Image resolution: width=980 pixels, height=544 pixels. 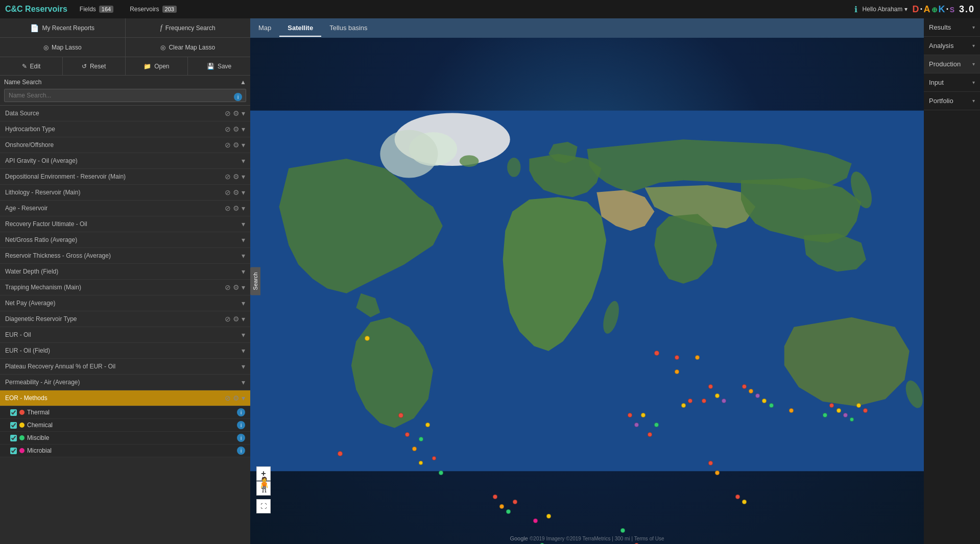 I want to click on filter-dropdown-icon-plateau-recovery: ▾, so click(x=243, y=366).